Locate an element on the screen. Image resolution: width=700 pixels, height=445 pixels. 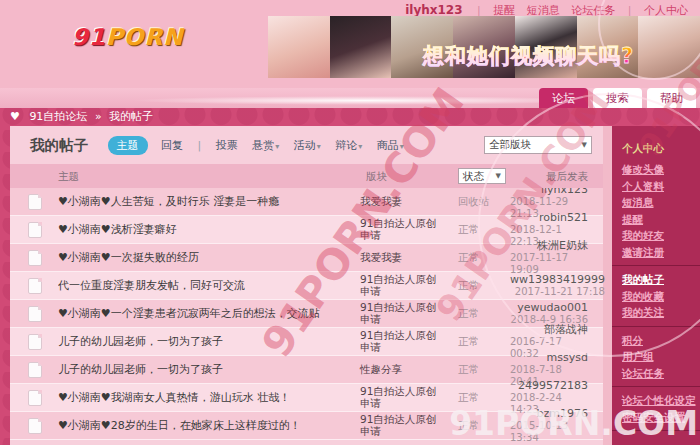
thread-lastpost: ww13983419999 2017-11-21 17:18 is located at coordinates (565, 286).